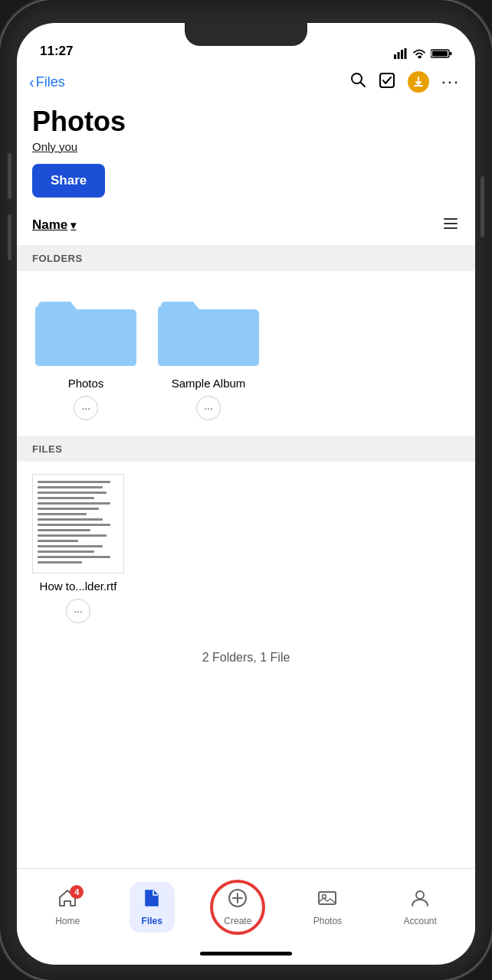  What do you see at coordinates (152, 907) in the screenshot?
I see `tab-files: Files` at bounding box center [152, 907].